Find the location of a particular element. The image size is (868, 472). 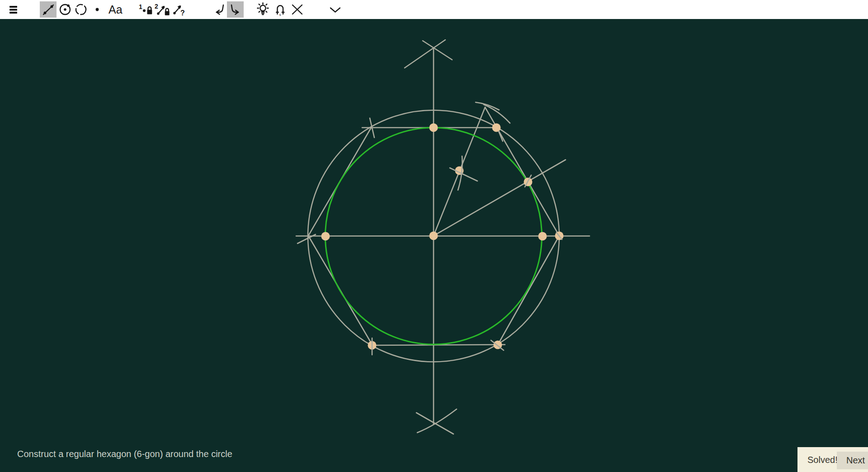

segment-tool-button is located at coordinates (48, 10).